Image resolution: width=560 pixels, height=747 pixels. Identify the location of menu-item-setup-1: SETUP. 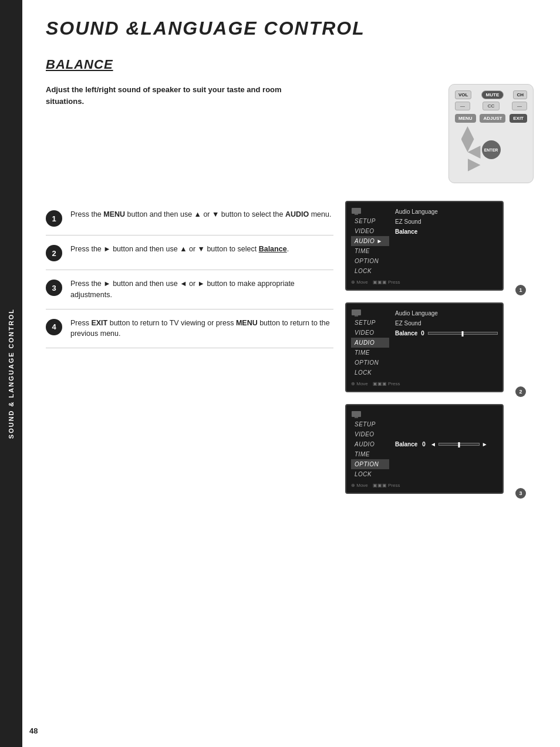
(370, 221).